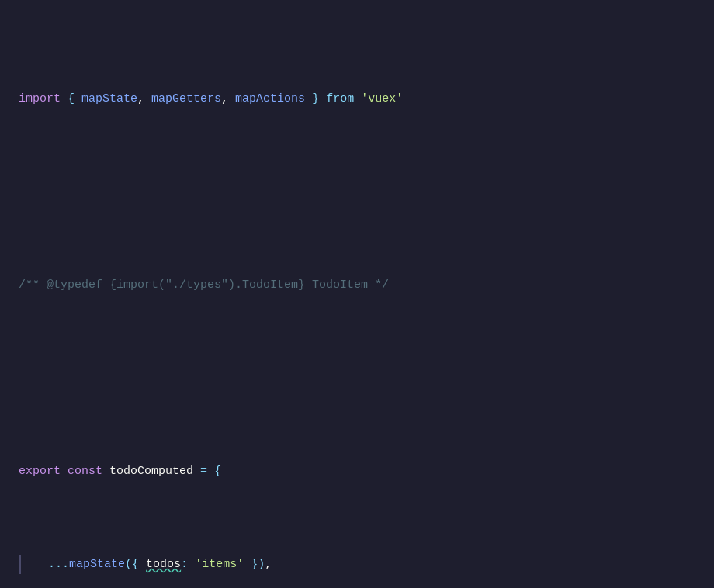 The height and width of the screenshot is (588, 714). Describe the element at coordinates (97, 565) in the screenshot. I see `token-mapstate-call: mapState` at that location.